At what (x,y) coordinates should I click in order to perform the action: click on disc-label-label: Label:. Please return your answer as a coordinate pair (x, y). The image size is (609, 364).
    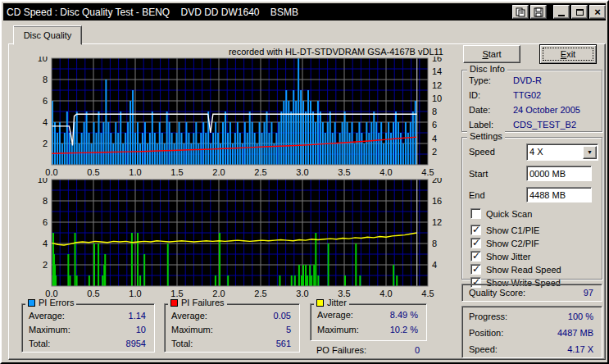
    Looking at the image, I should click on (481, 125).